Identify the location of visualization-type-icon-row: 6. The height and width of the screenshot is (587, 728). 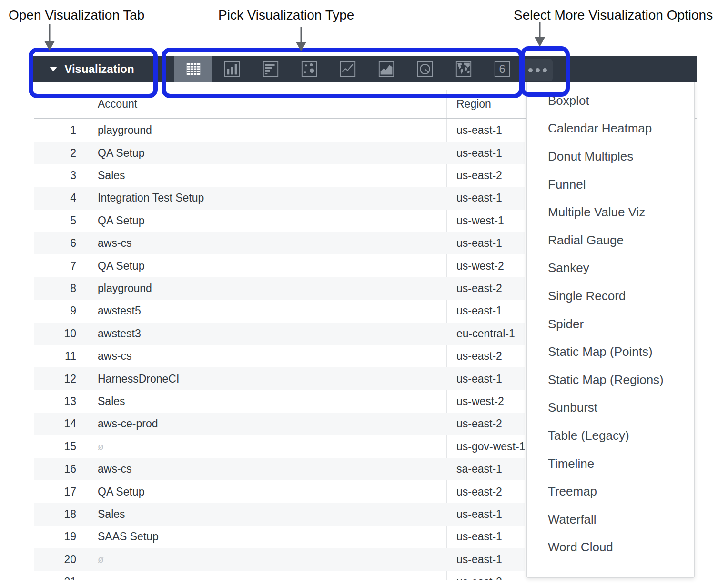
(348, 69).